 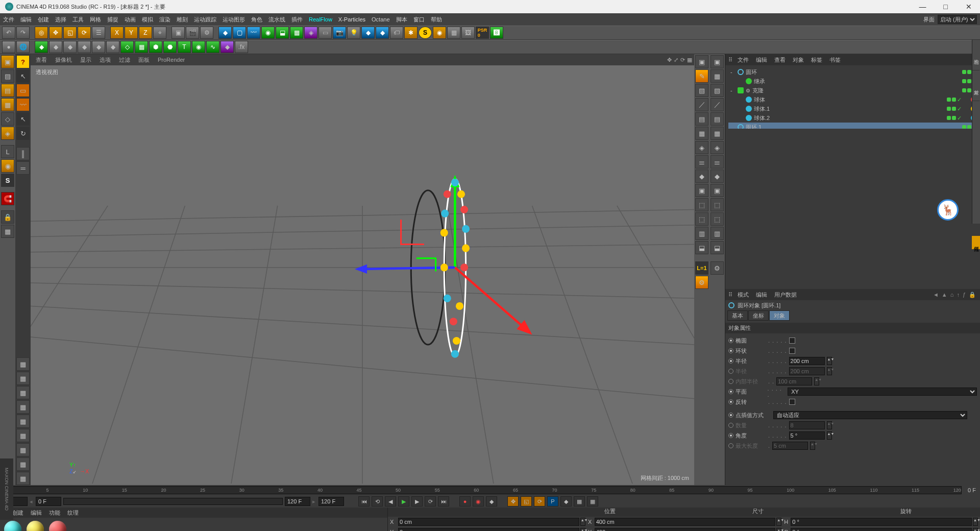 I want to click on vt-b13: ▥, so click(x=717, y=233).